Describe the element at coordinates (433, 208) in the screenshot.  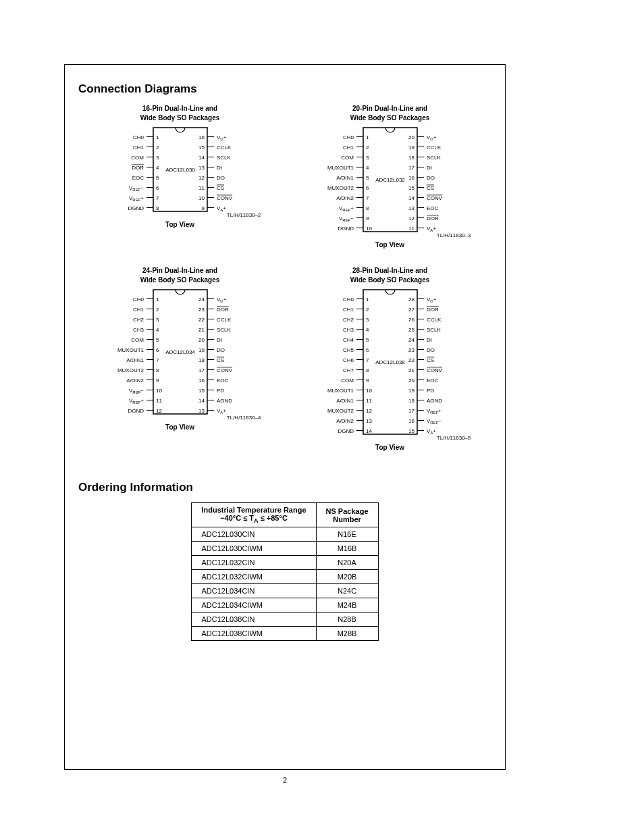
I see `svg-text: EOC` at that location.